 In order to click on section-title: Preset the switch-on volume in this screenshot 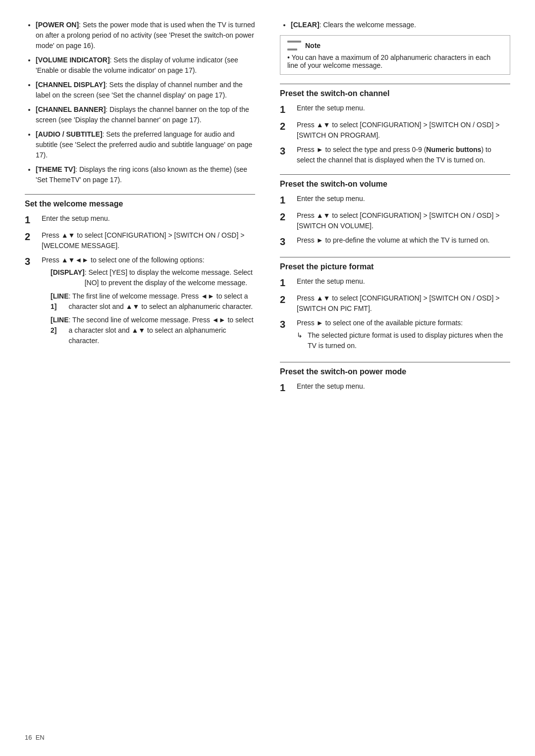, I will do `click(395, 184)`.